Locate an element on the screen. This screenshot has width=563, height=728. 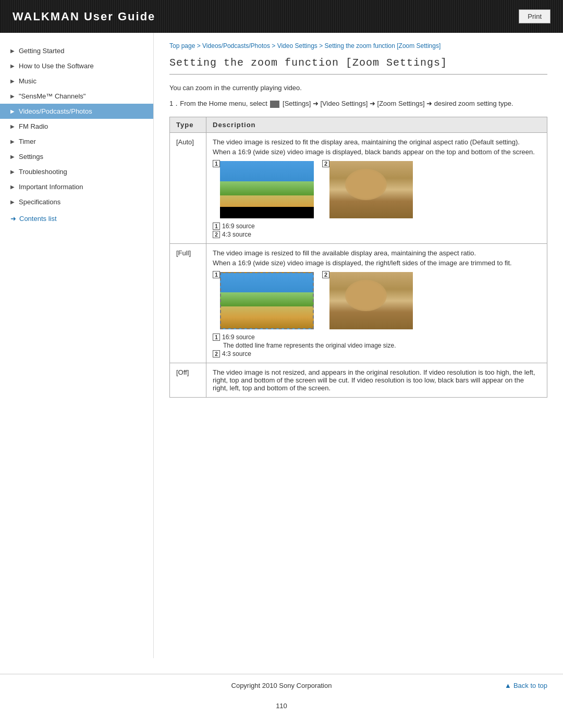
settings-icon is located at coordinates (275, 104).